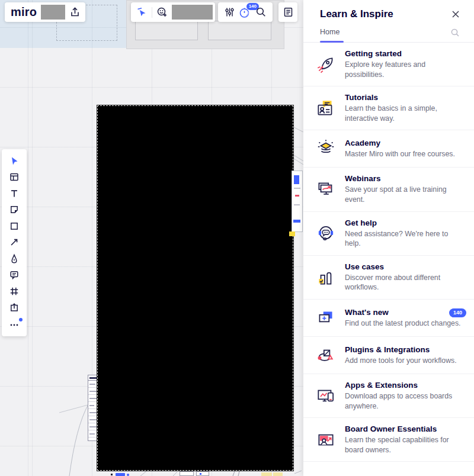  Describe the element at coordinates (14, 275) in the screenshot. I see `tool-comment` at that location.